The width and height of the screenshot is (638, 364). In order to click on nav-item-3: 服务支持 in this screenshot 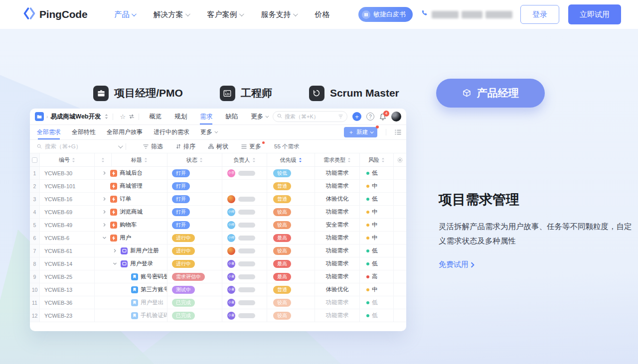, I will do `click(279, 15)`.